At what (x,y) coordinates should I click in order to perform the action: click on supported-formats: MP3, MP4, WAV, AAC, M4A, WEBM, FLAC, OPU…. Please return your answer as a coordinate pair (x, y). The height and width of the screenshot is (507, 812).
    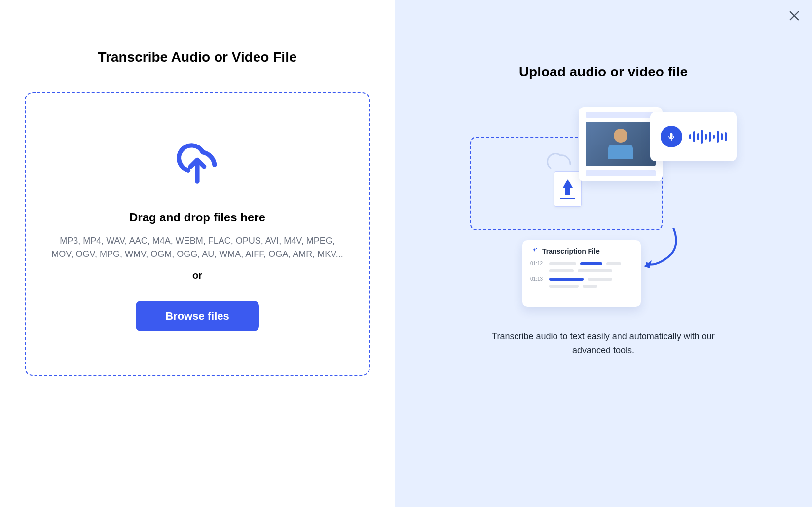
    Looking at the image, I should click on (197, 248).